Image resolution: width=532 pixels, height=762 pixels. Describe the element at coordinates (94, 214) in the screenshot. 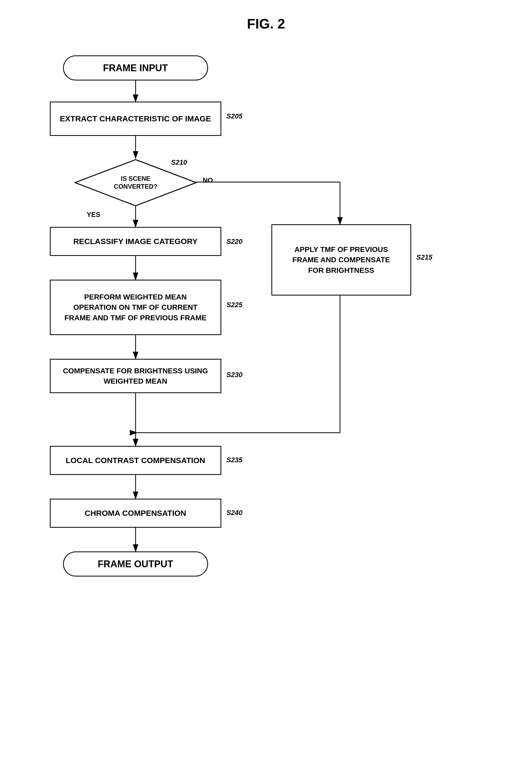

I see `yes-label: YES` at that location.